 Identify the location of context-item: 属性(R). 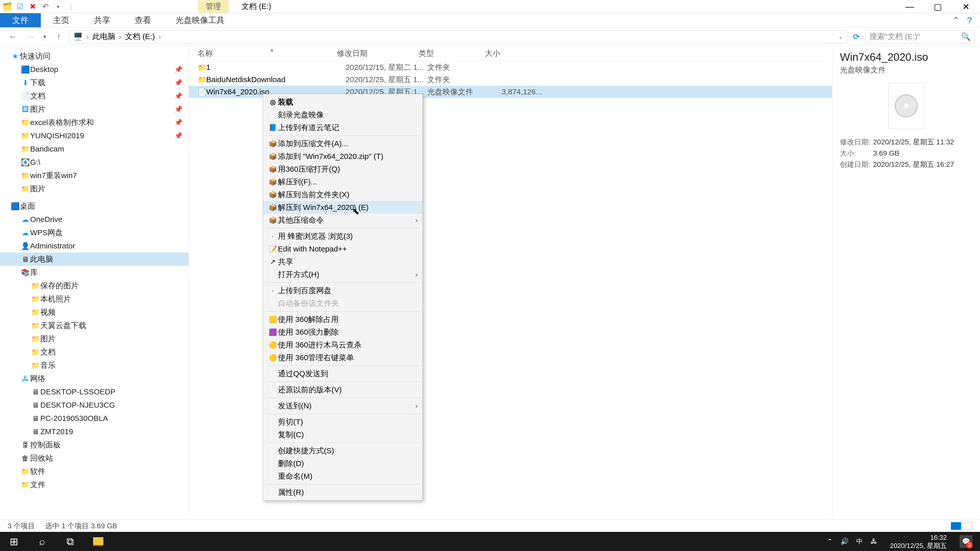
(343, 492).